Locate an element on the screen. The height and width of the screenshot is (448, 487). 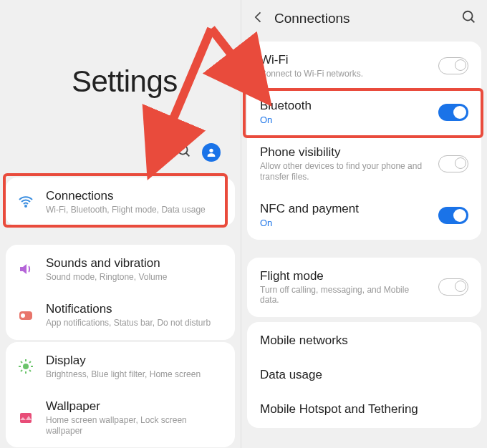
item-body: Flight mode Turn off calling, messaging,… is located at coordinates (345, 288).